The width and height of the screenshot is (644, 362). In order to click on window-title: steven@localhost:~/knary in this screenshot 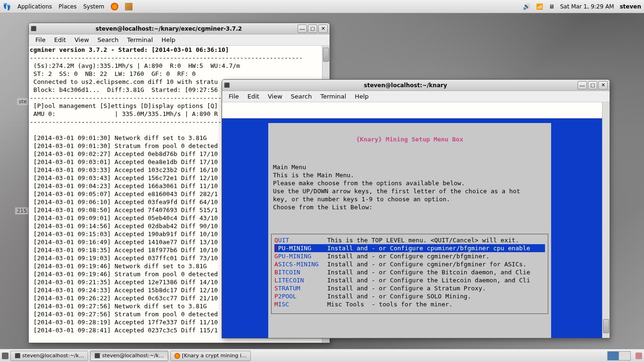, I will do `click(405, 85)`.